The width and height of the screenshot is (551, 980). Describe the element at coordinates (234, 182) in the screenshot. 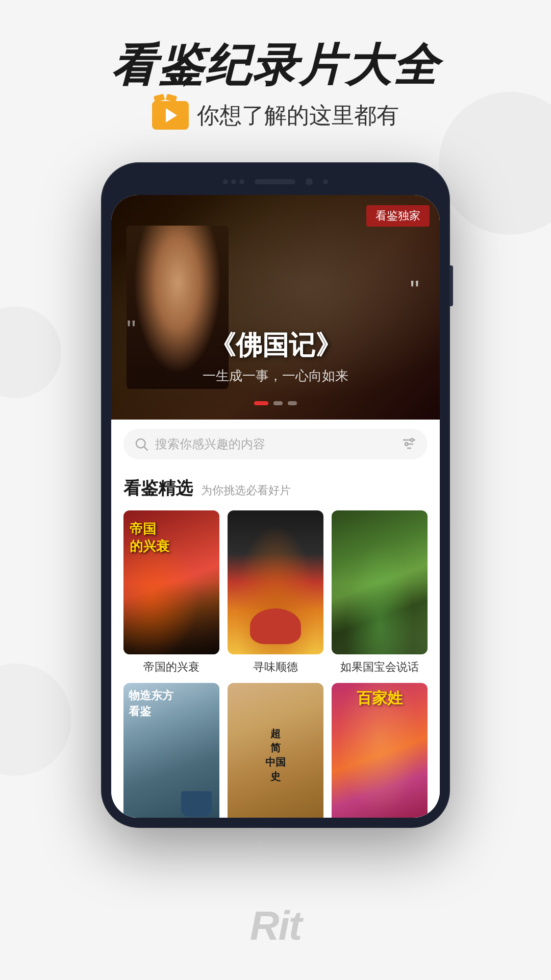

I see `phone-sensors` at that location.